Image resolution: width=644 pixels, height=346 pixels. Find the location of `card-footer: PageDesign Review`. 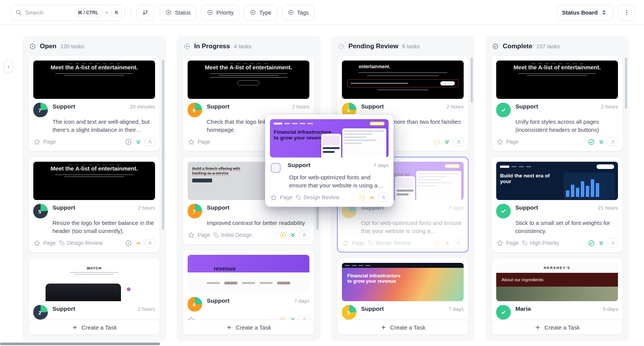

card-footer: PageDesign Review is located at coordinates (94, 243).